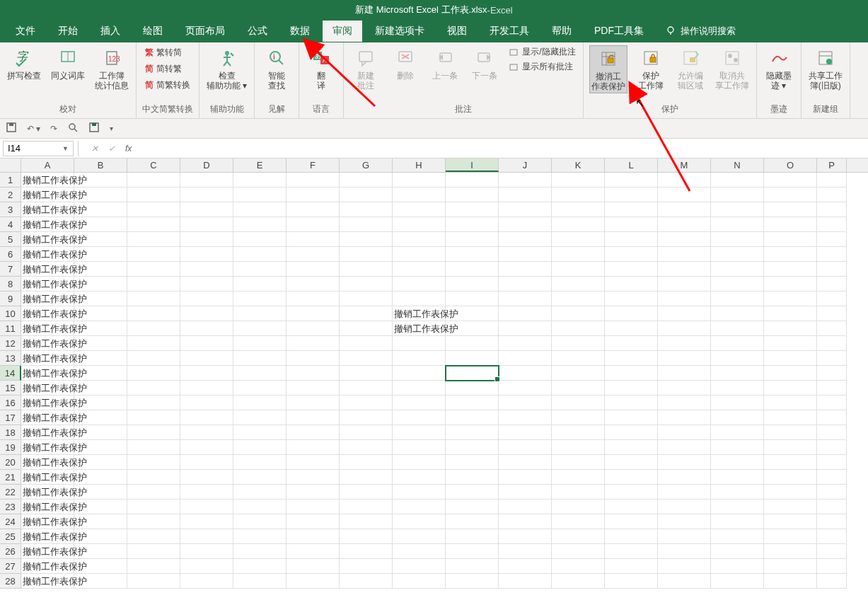 The image size is (868, 612). I want to click on cell-P24, so click(832, 522).